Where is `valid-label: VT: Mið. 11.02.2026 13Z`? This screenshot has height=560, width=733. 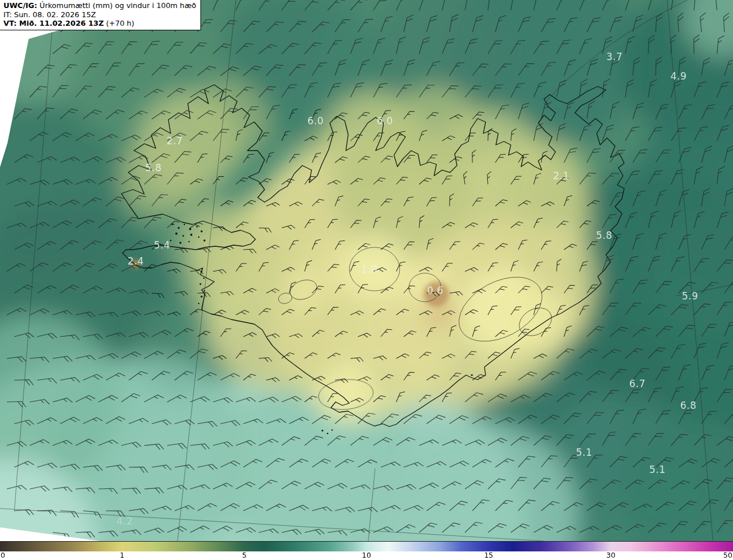
valid-label: VT: Mið. 11.02.2026 13Z is located at coordinates (54, 23).